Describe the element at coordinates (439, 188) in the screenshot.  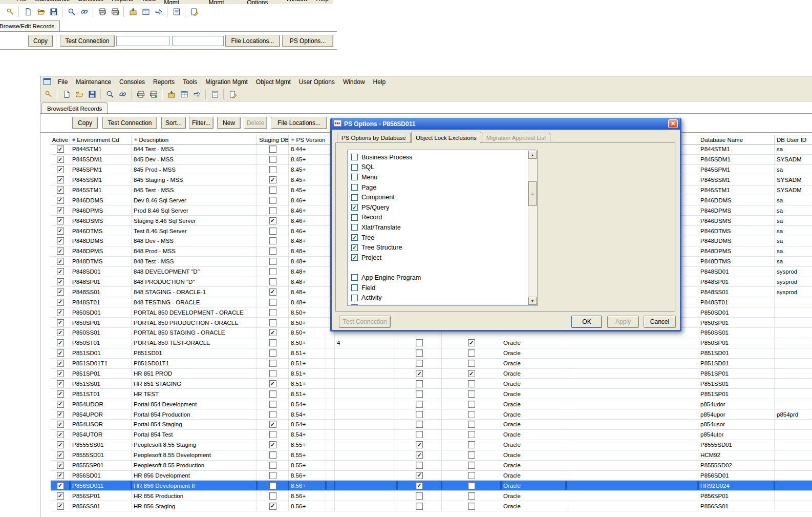
I see `exclusion-item-page: Page` at that location.